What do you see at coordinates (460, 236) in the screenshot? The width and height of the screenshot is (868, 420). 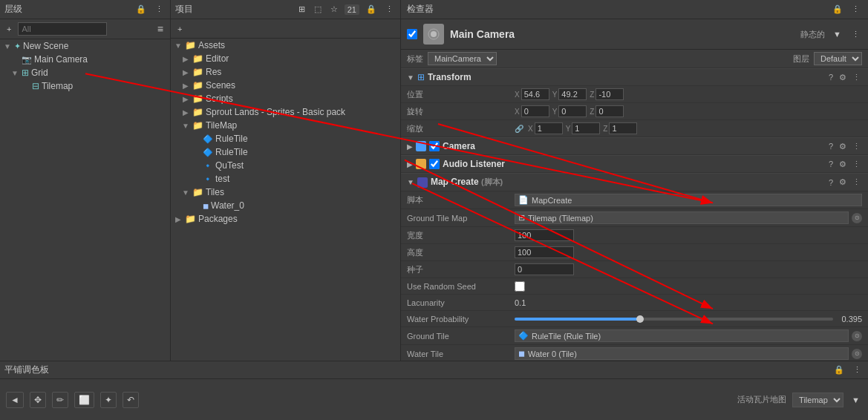 I see `width-label: 宽度` at bounding box center [460, 236].